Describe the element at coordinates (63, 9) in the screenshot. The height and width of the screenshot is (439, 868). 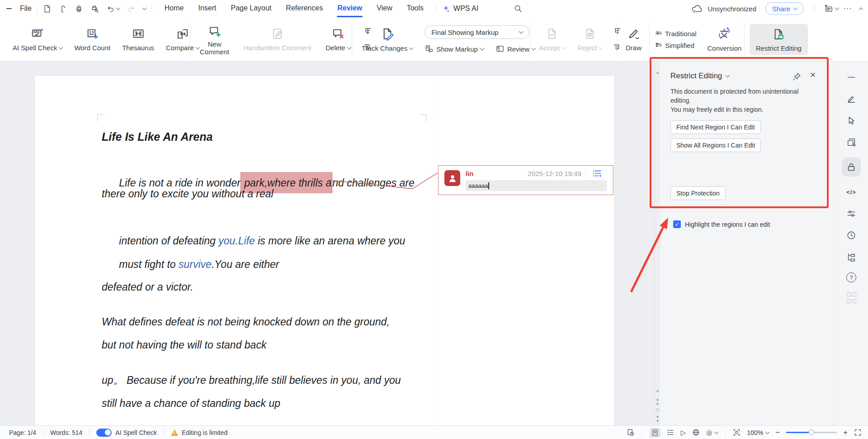
I see `export-icon` at that location.